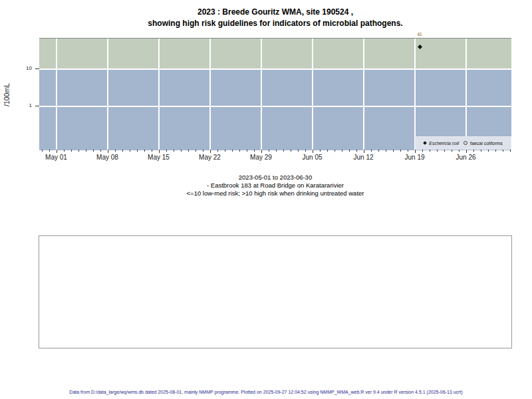  I want to click on caption-site-description: - Eastbrook 183 at Road Bridge on Karata…, so click(275, 186).